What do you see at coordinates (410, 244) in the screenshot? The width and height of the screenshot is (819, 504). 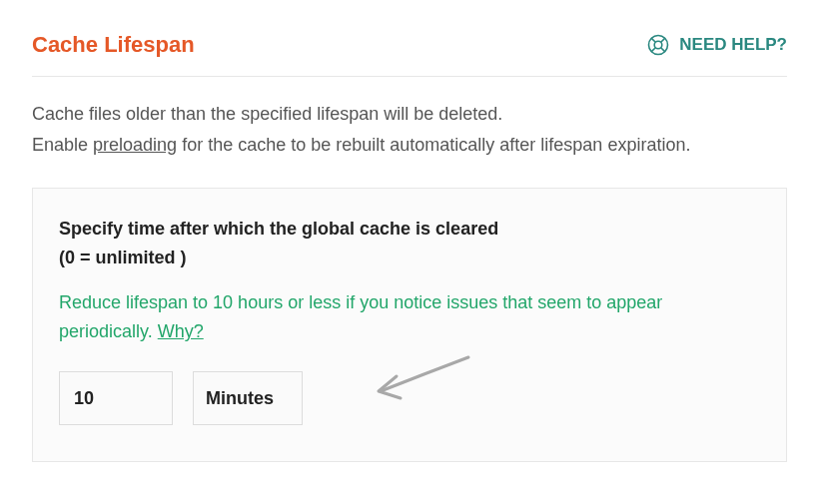 I see `settings-label: Specify time after which the global cach…` at bounding box center [410, 244].